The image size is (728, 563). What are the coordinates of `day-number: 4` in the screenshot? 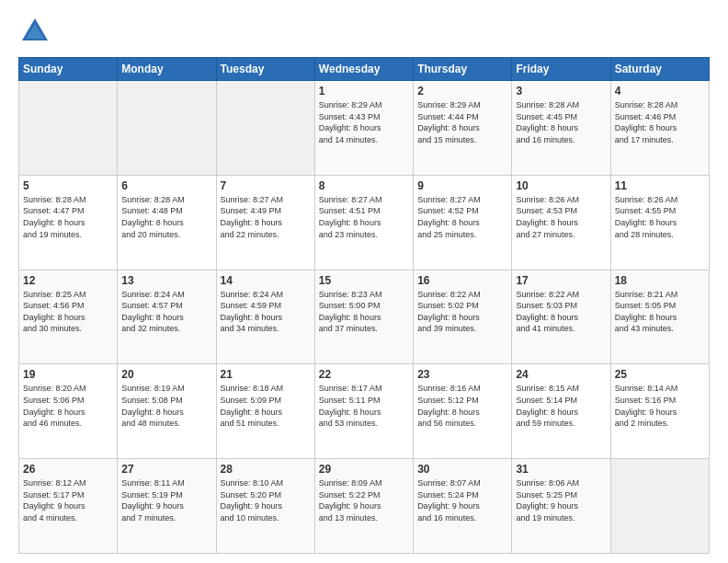 It's located at (660, 91).